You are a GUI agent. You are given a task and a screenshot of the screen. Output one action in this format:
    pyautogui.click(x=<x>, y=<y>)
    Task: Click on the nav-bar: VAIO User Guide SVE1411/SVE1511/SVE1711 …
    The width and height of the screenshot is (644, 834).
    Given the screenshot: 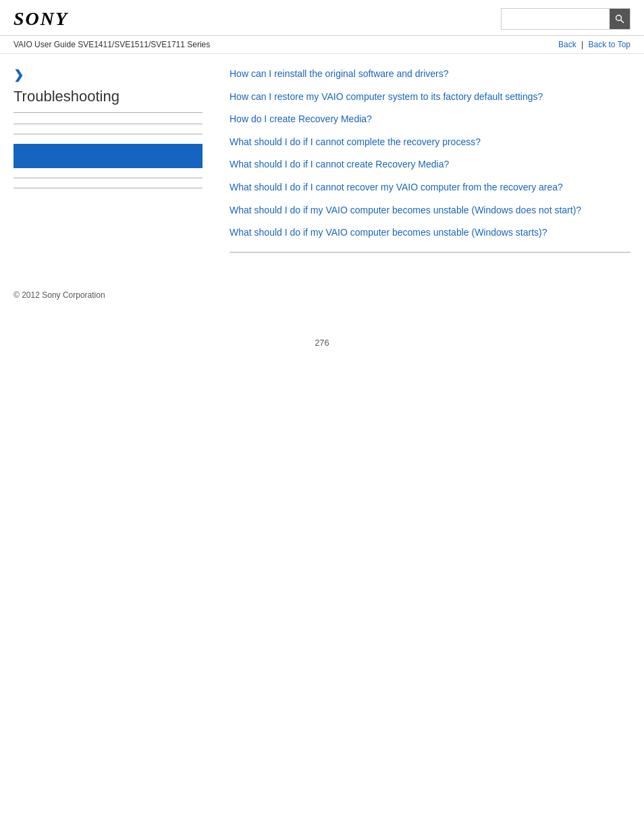 What is the action you would take?
    pyautogui.click(x=322, y=45)
    